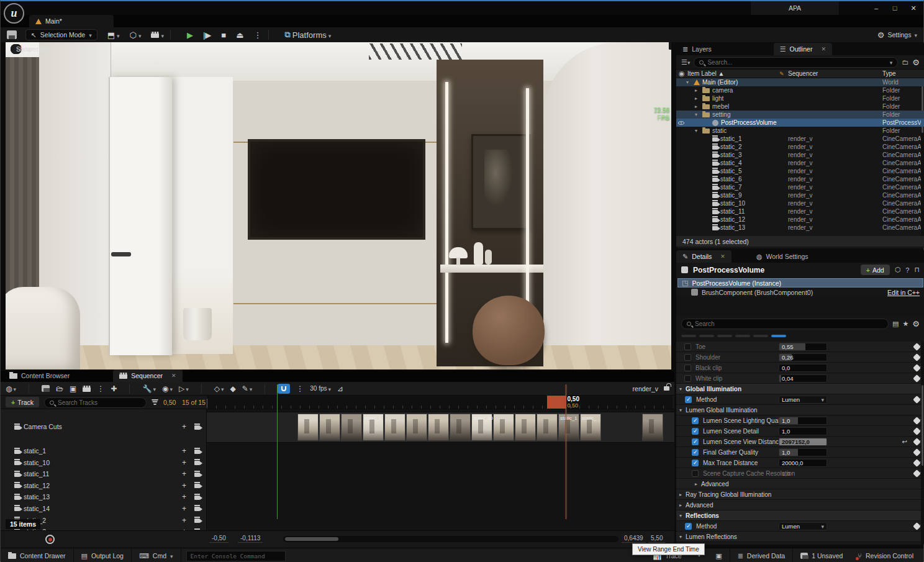 This screenshot has width=924, height=562. I want to click on console-command-field, so click(236, 556).